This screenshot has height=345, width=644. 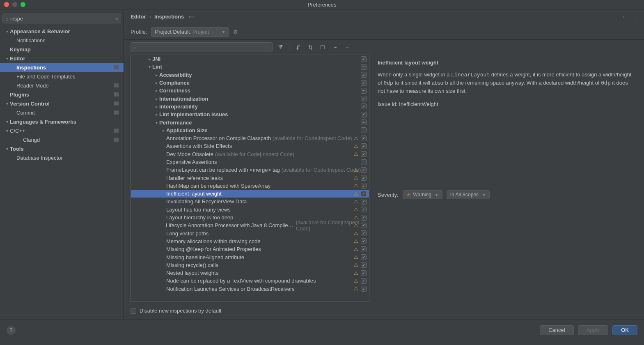 I want to click on nav-forward-icon: →, so click(x=635, y=16).